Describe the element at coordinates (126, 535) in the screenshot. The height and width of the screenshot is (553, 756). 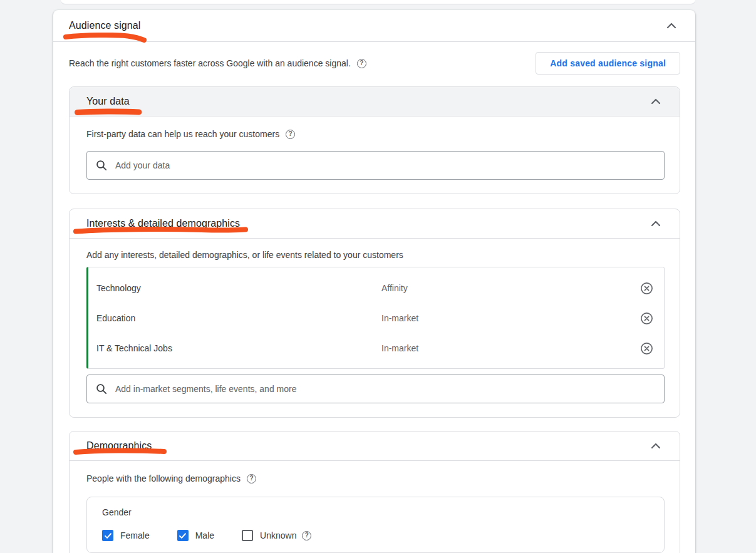
I see `gender-option-female: Female` at that location.